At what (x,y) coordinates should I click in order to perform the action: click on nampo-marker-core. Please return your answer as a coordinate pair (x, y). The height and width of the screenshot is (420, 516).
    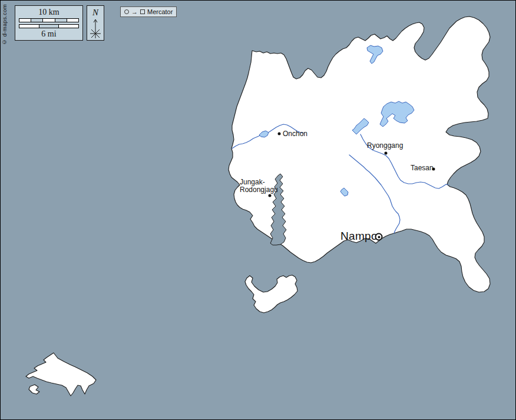
    Looking at the image, I should click on (379, 237).